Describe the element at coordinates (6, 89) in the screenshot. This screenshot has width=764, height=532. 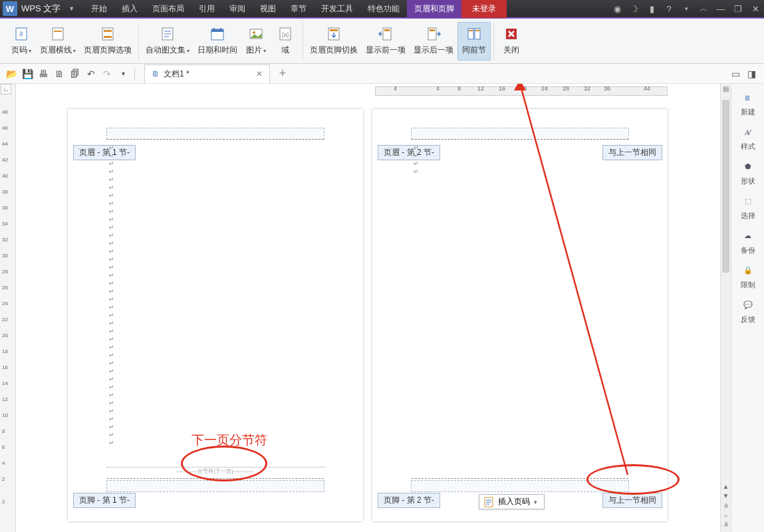
I see `tab-selector: ∟` at that location.